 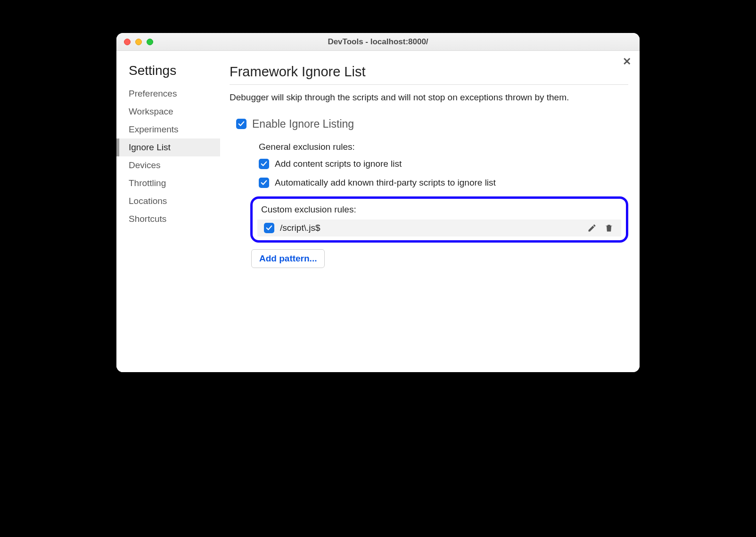 I want to click on enable-ignore-listing-checkbox, so click(x=241, y=124).